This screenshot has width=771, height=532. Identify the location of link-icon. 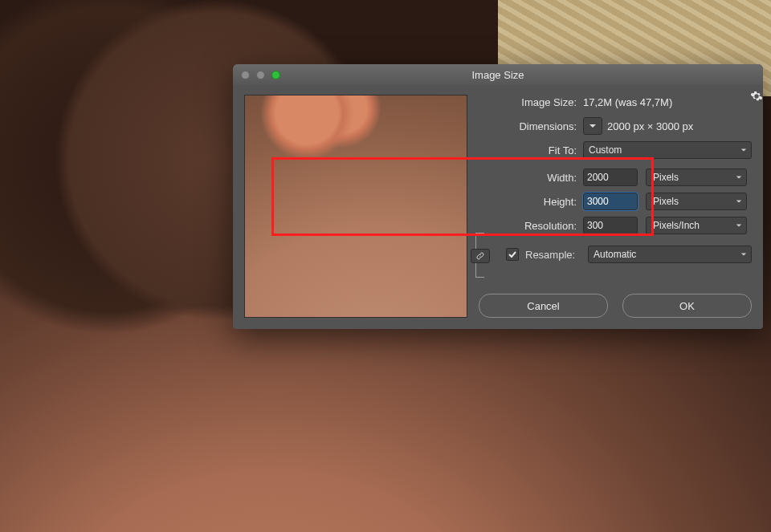
(480, 256).